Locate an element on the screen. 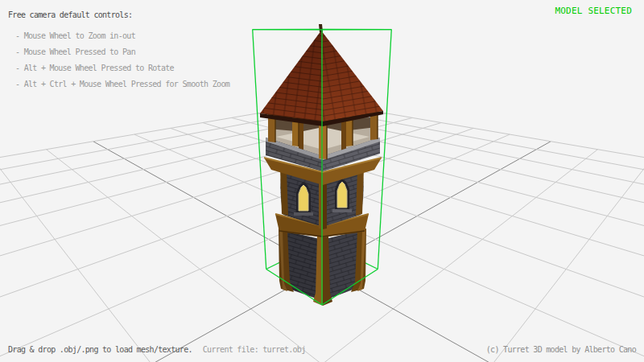  drop-hint-text: Drag & drop .obj/.png to load mesh/textu… is located at coordinates (100, 349).